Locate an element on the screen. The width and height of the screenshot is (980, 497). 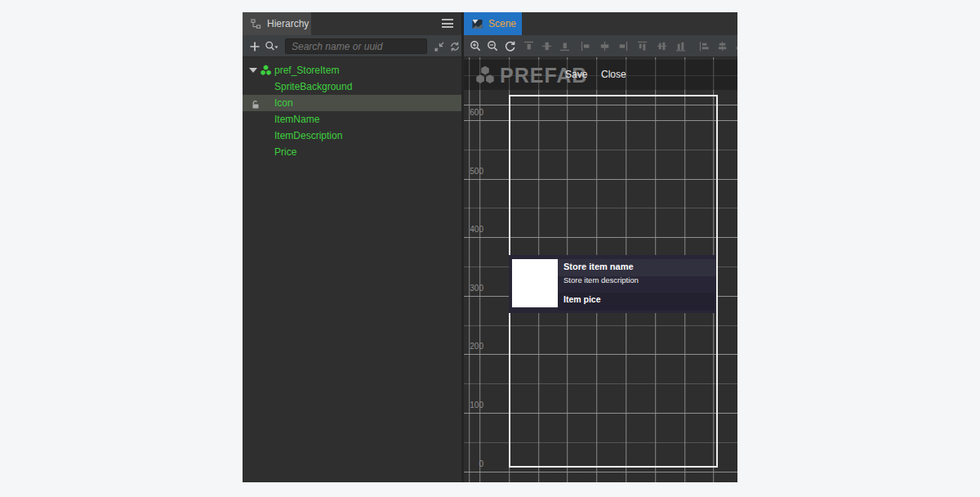
align-top-icon is located at coordinates (529, 46).